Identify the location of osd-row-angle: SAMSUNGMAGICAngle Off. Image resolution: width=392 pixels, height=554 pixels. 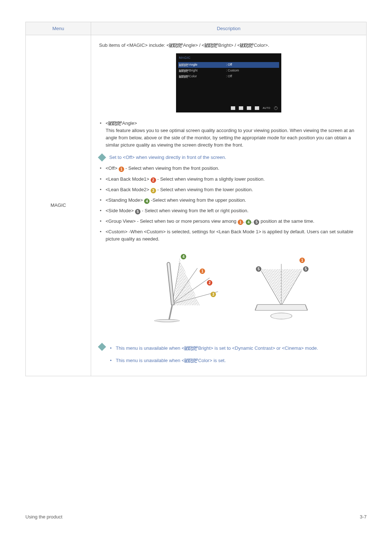
(229, 65).